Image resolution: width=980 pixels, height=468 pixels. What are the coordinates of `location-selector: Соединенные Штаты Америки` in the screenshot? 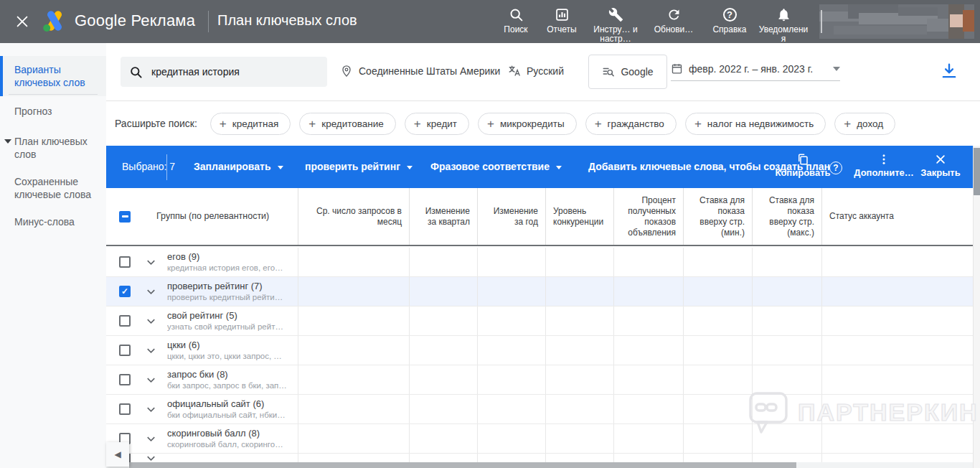 It's located at (420, 71).